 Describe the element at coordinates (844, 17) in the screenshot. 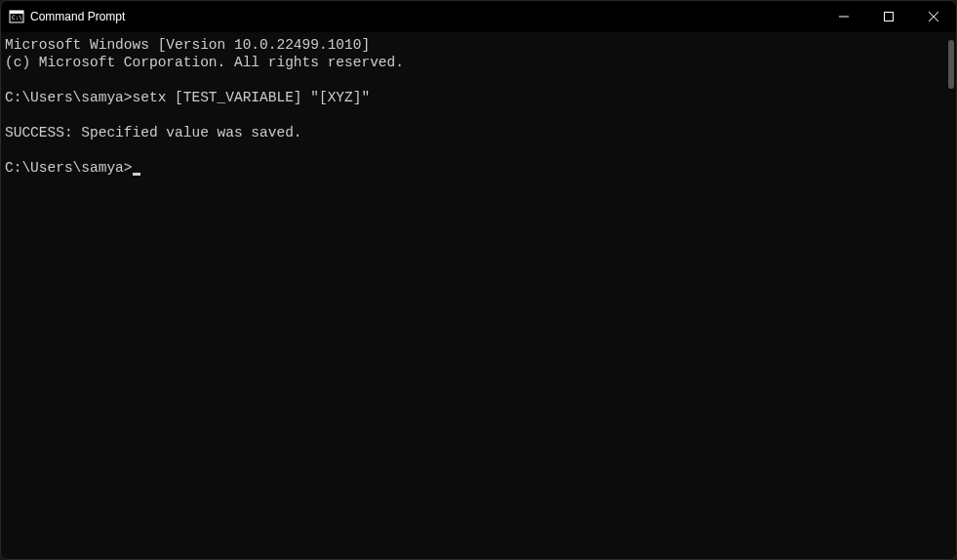

I see `minimize-button` at that location.